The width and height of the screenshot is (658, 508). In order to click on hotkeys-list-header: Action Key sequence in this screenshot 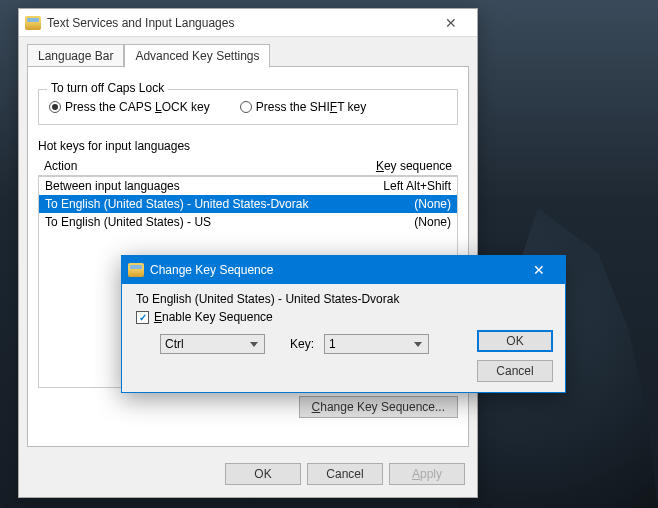, I will do `click(248, 166)`.